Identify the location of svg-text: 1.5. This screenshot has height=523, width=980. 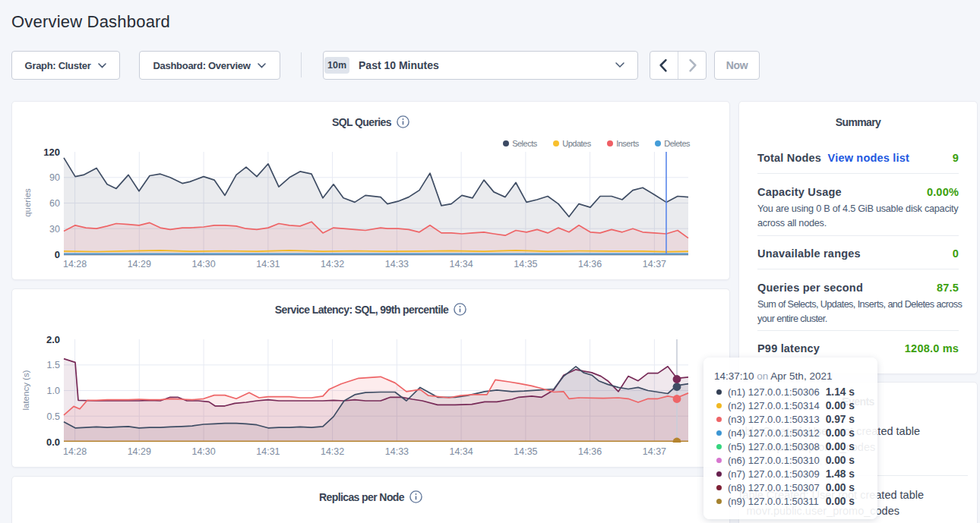
(53, 365).